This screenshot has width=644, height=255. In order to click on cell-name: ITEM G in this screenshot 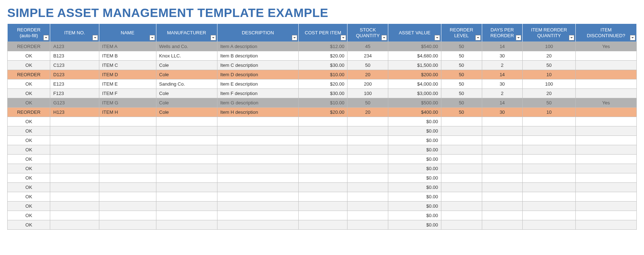, I will do `click(127, 103)`.